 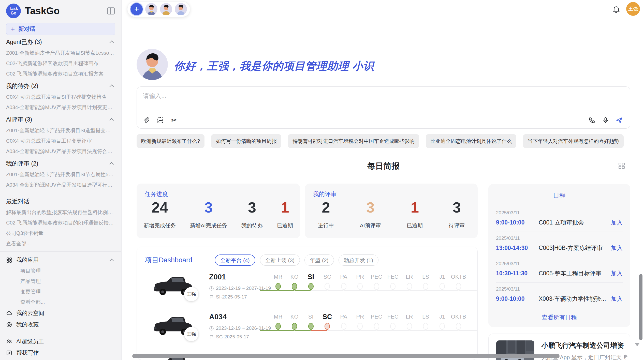 What do you see at coordinates (559, 317) in the screenshot?
I see `view-all-schedule-link: 查看所有日程` at bounding box center [559, 317].